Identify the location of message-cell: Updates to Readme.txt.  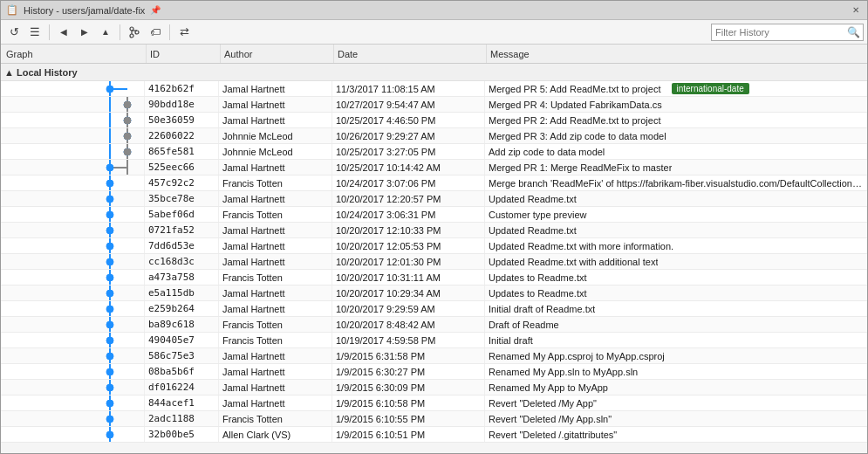
(676, 293).